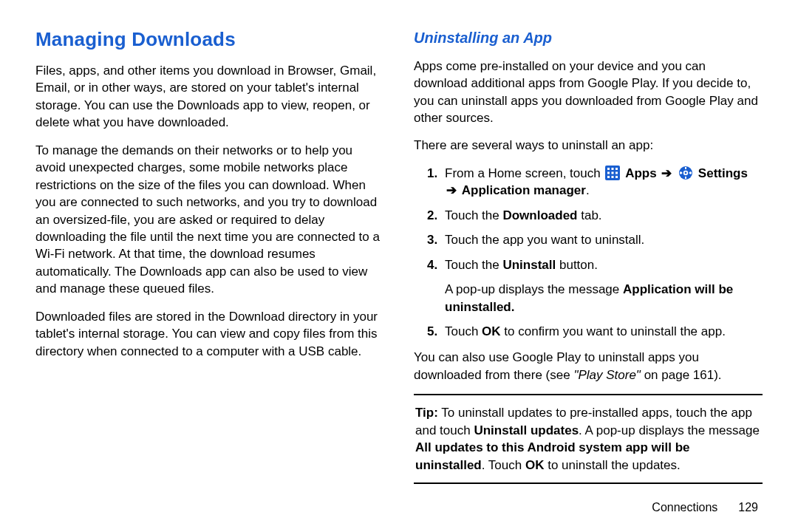 The image size is (798, 532). What do you see at coordinates (436, 216) in the screenshot?
I see `step-number: 2.` at bounding box center [436, 216].